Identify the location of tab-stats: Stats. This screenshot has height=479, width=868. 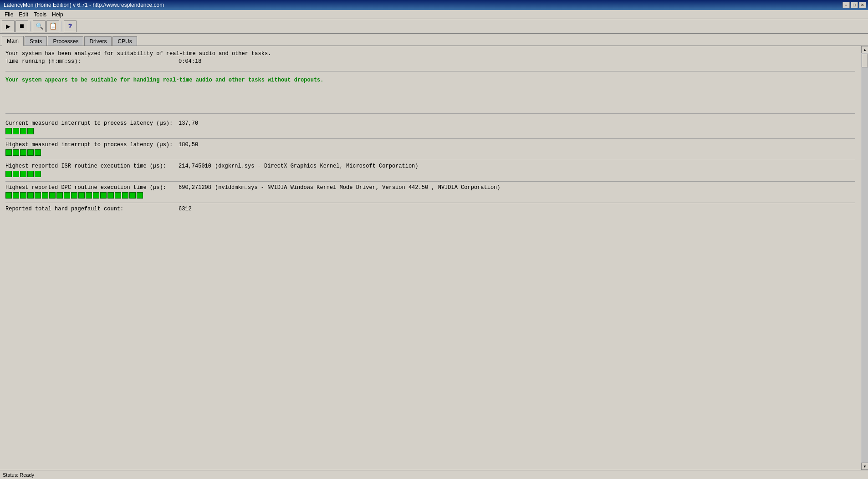
(36, 41).